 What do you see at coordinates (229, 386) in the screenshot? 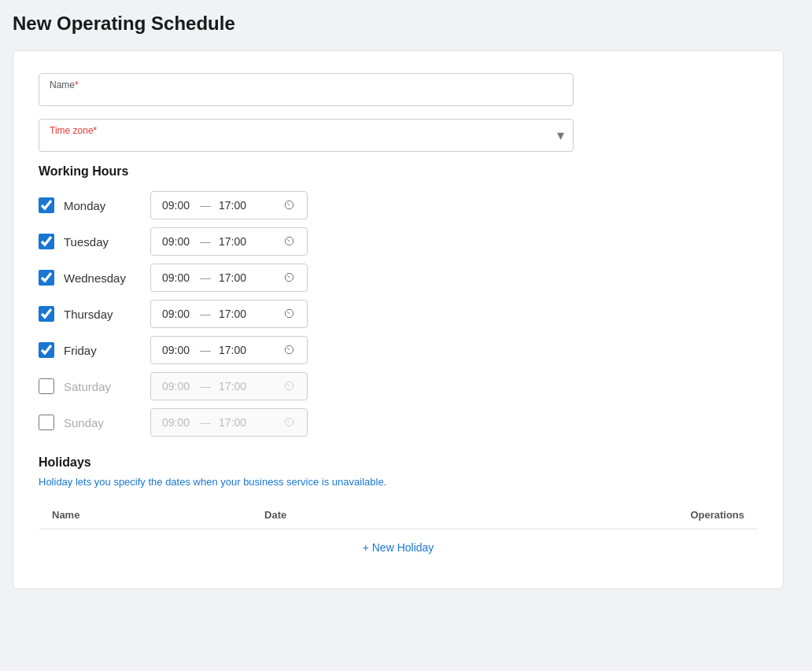
I see `time-range-saturday: 09:00—17:00⏲` at bounding box center [229, 386].